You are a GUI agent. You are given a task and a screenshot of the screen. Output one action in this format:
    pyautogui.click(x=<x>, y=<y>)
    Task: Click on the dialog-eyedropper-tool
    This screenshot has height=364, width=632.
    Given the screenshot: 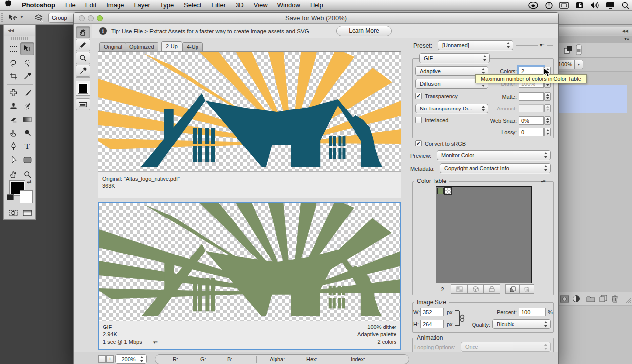 What is the action you would take?
    pyautogui.click(x=83, y=71)
    